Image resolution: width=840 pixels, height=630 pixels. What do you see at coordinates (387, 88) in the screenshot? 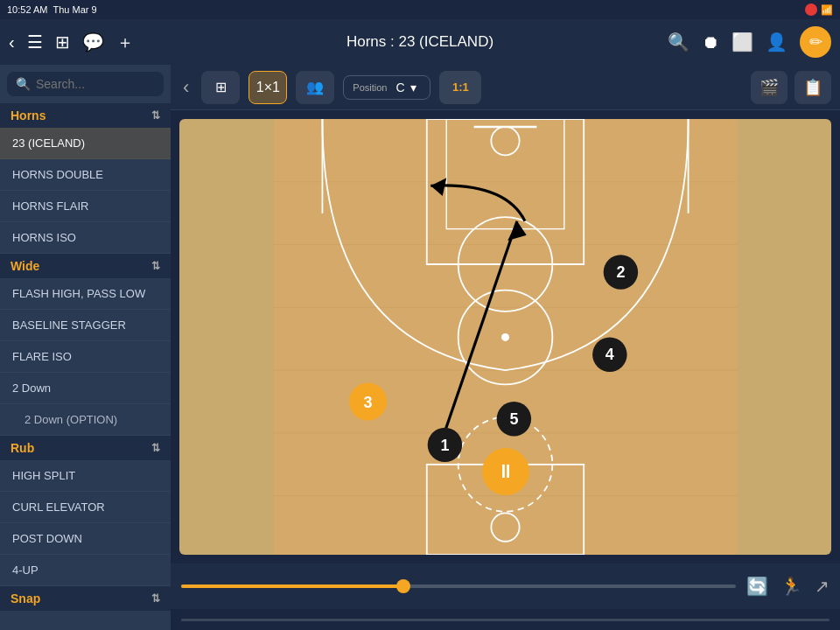
I see `position-dropdown: Position C ▾` at bounding box center [387, 88].